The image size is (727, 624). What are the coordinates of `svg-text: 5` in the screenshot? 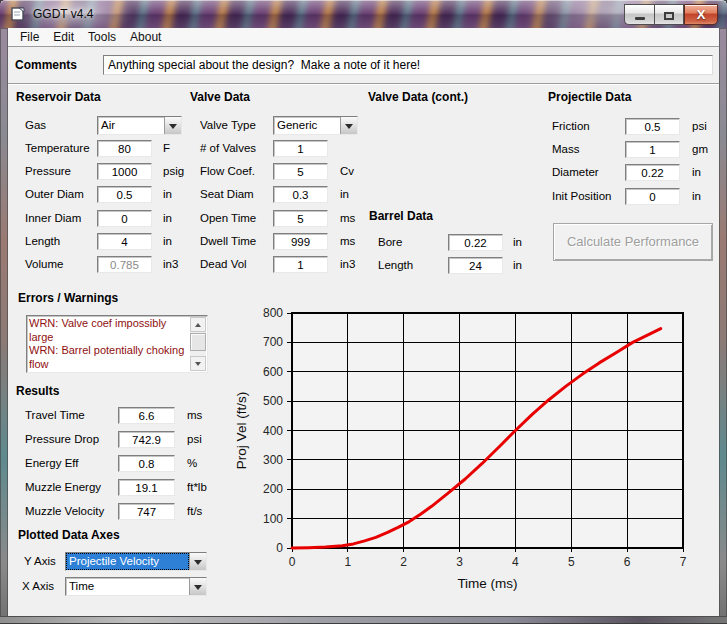 It's located at (572, 562).